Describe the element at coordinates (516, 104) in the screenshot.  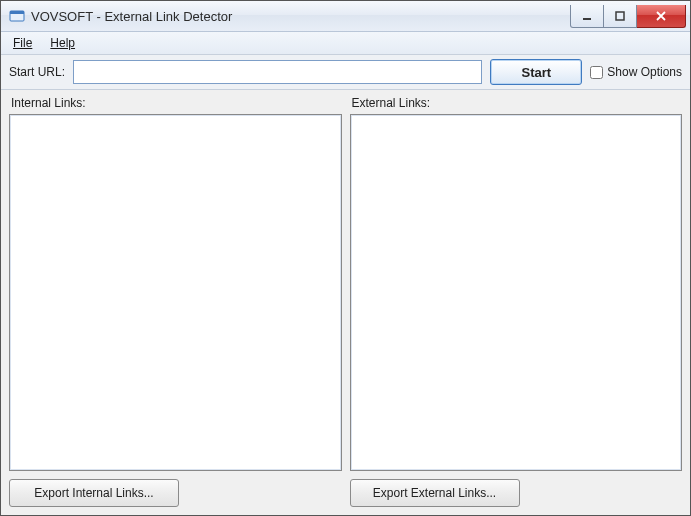
I see `external-links-label: External Links:` at that location.